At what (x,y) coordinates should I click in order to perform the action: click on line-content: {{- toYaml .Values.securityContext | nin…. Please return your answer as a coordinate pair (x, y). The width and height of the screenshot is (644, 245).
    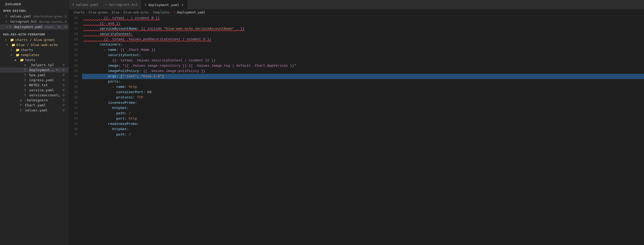
    Looking at the image, I should click on (363, 61).